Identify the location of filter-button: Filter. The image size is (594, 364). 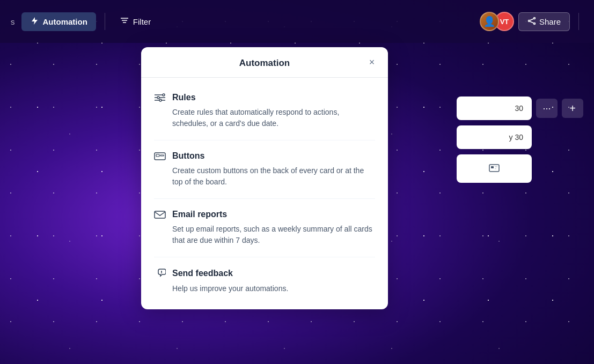
(135, 21).